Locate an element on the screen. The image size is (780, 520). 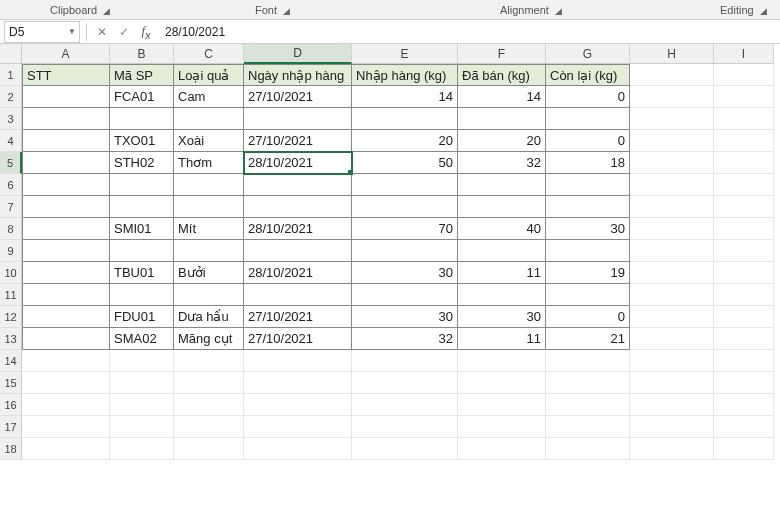
cell-D11 is located at coordinates (298, 295).